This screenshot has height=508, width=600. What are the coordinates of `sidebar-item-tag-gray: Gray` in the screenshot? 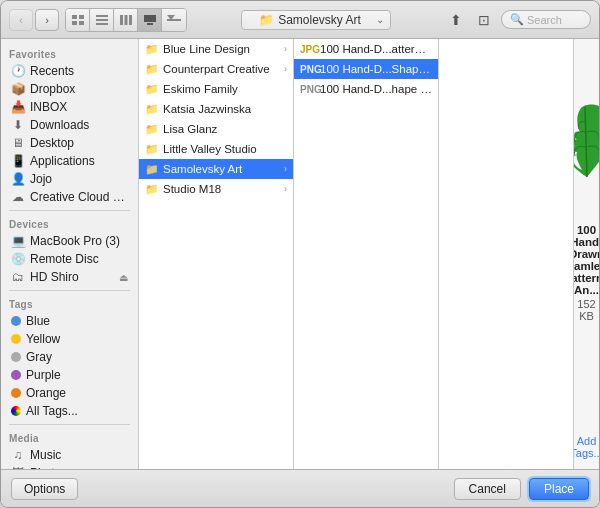 It's located at (70, 357).